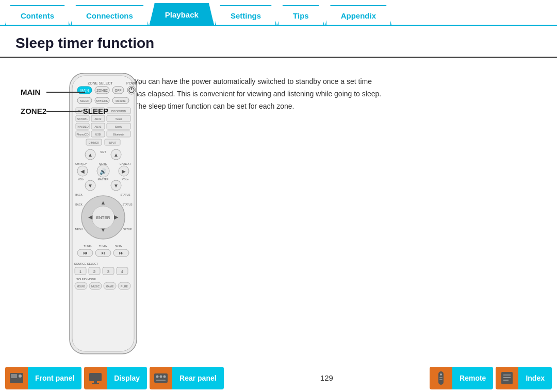 This screenshot has height=392, width=557. Describe the element at coordinates (98, 127) in the screenshot. I see `svg-text: AUX3` at that location.